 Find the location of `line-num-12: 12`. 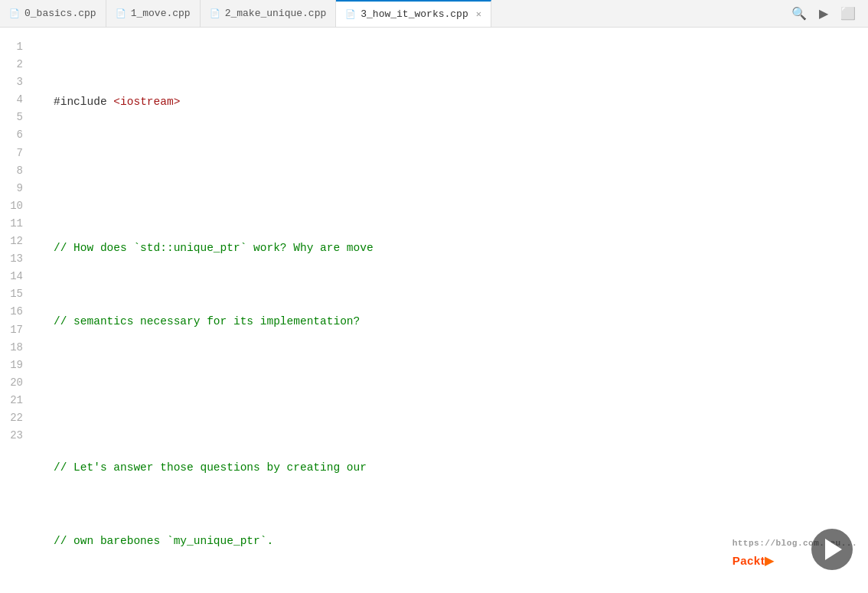

line-num-12: 12 is located at coordinates (15, 242).